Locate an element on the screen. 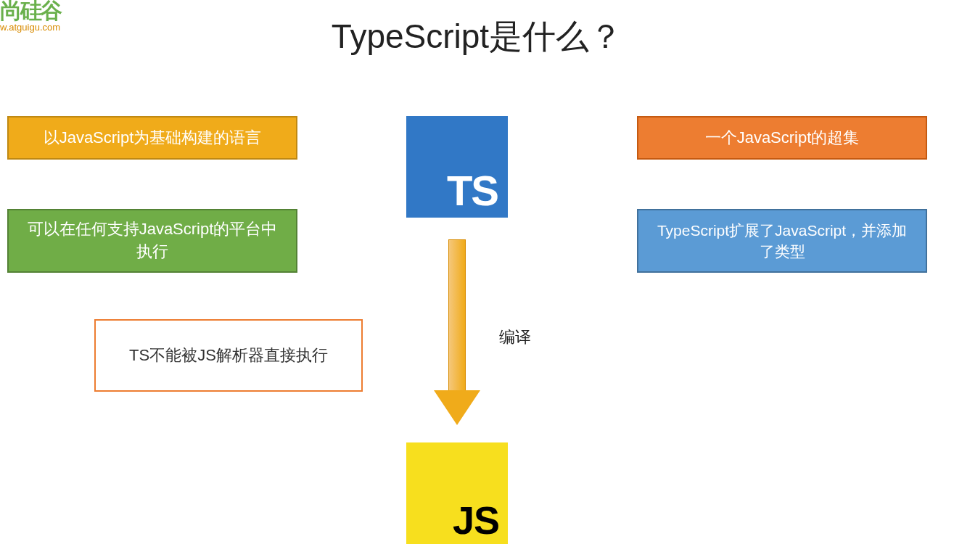 The image size is (954, 560). feature-text: 可以在任何支持JavaScript的平台中执行 is located at coordinates (152, 241).